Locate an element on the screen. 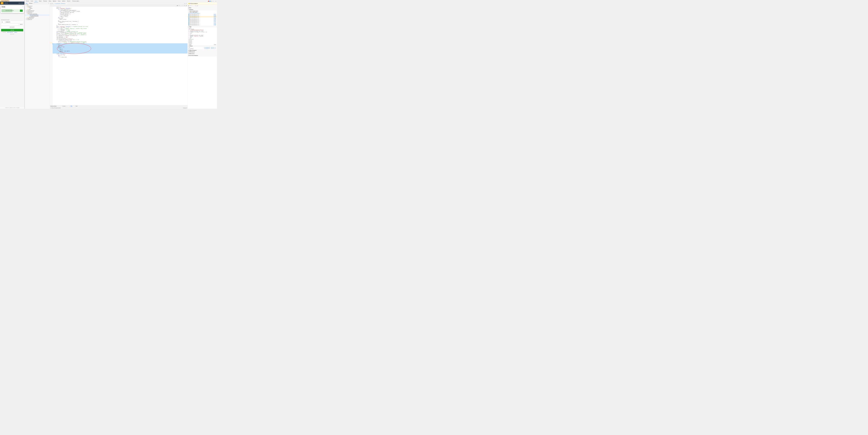 This screenshot has height=435, width=868. zoom-icon: ⊡ is located at coordinates (187, 3).